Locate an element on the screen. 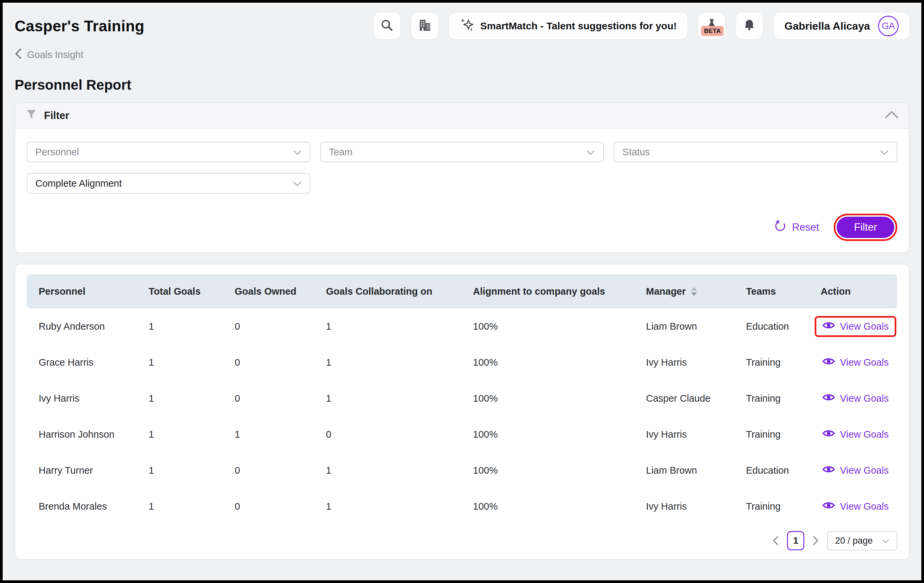 This screenshot has height=583, width=924. current-page-button: 1 is located at coordinates (796, 541).